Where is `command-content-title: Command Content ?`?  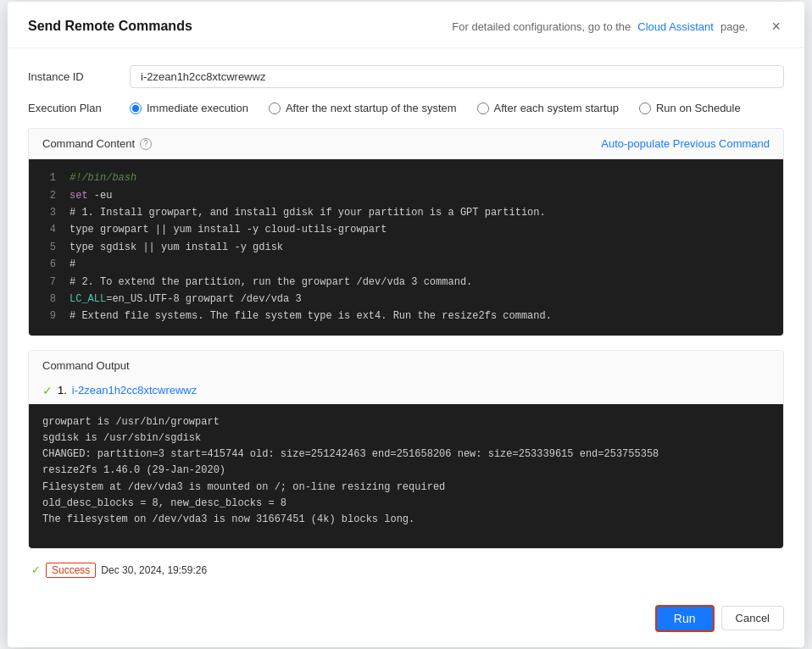
command-content-title: Command Content ? is located at coordinates (97, 144).